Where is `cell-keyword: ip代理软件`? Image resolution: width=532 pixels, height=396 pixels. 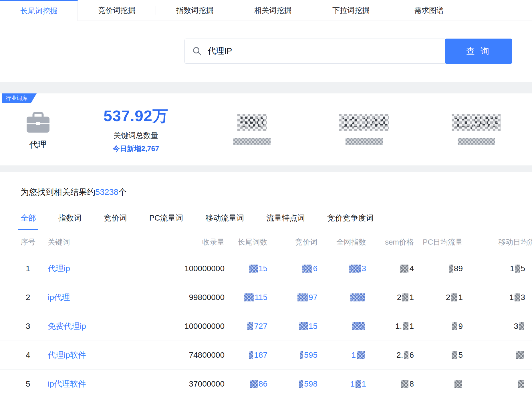 cell-keyword: ip代理软件 is located at coordinates (102, 384).